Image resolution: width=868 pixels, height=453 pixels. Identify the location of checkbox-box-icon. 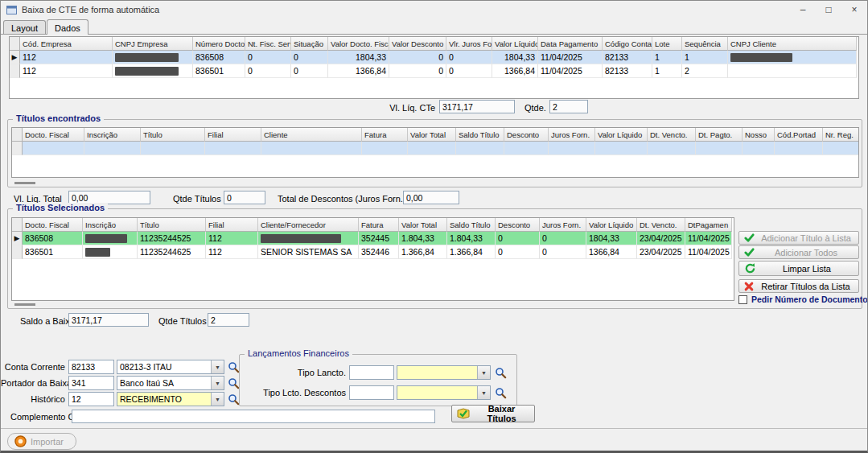
(743, 299).